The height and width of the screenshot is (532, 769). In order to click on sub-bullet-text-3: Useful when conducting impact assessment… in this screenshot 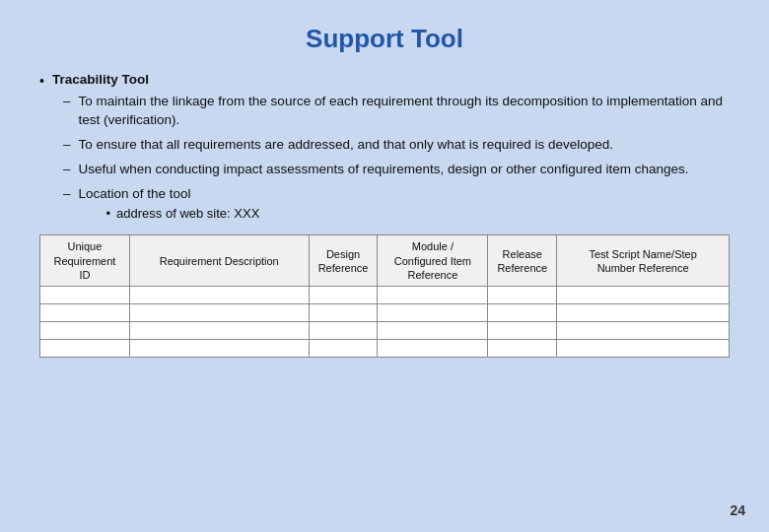, I will do `click(384, 169)`.